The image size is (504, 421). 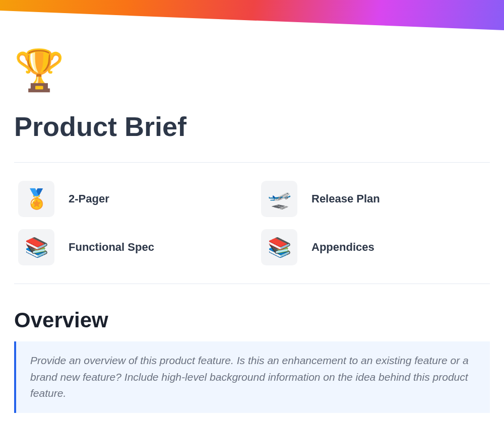 What do you see at coordinates (131, 247) in the screenshot?
I see `nav-item-functional-spec: 📚 Functional Spec` at bounding box center [131, 247].